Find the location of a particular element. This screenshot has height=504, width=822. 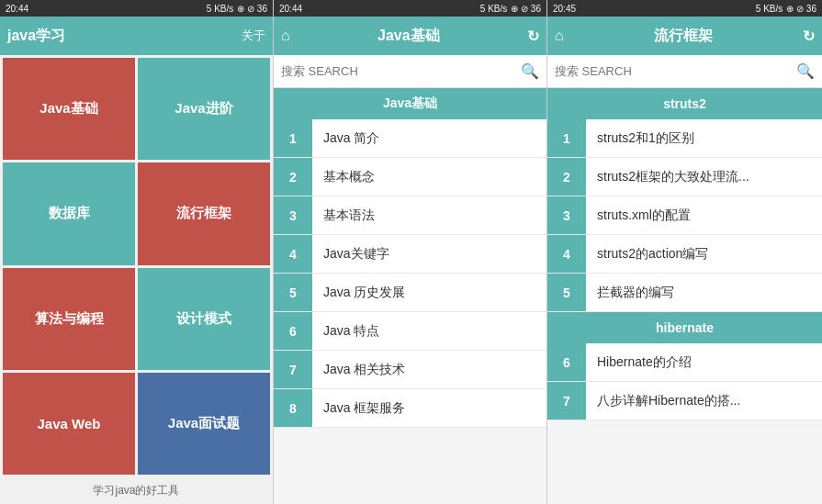

footer-text: 学习java的好工具 is located at coordinates (136, 490).